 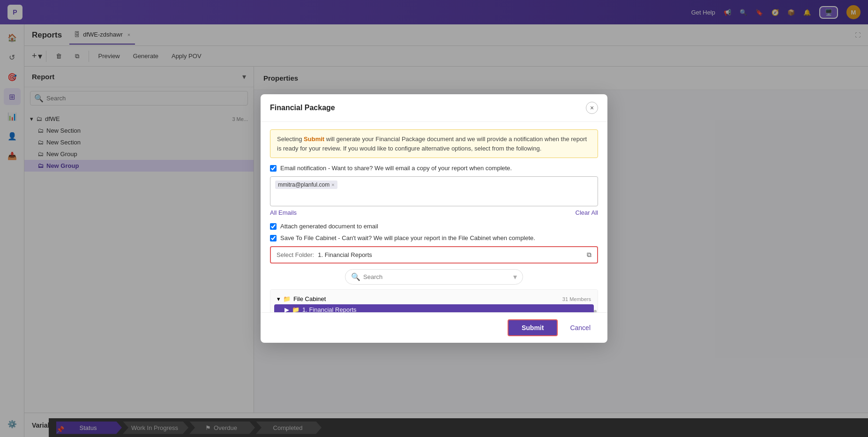 What do you see at coordinates (329, 226) in the screenshot?
I see `attach-document-label: Attach generated document to email` at bounding box center [329, 226].